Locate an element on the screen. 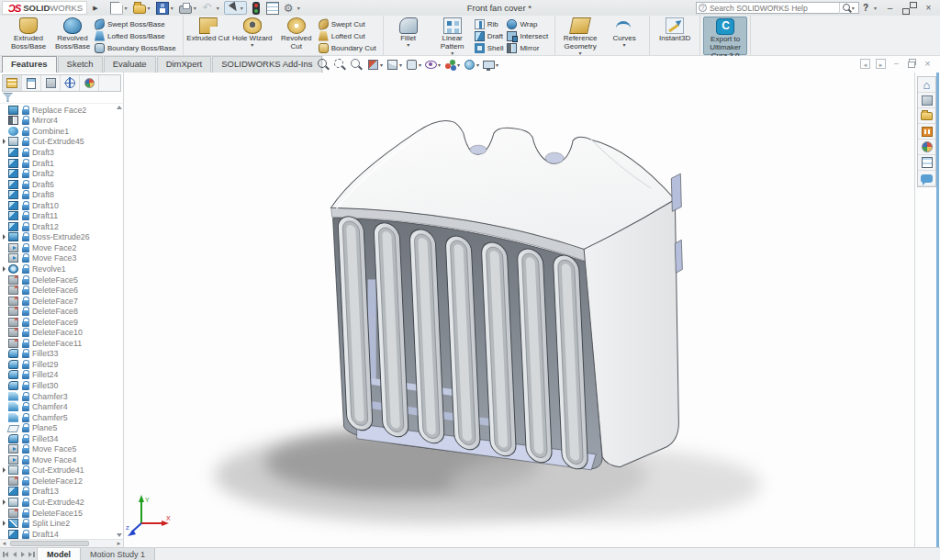  study-tab: Motion Study 1 is located at coordinates (118, 554).